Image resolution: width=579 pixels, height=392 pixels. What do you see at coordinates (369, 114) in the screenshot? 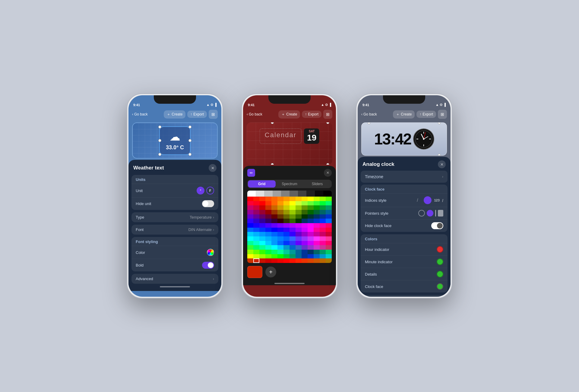
I see `go-back-btn-3: ‹ Go back` at bounding box center [369, 114].